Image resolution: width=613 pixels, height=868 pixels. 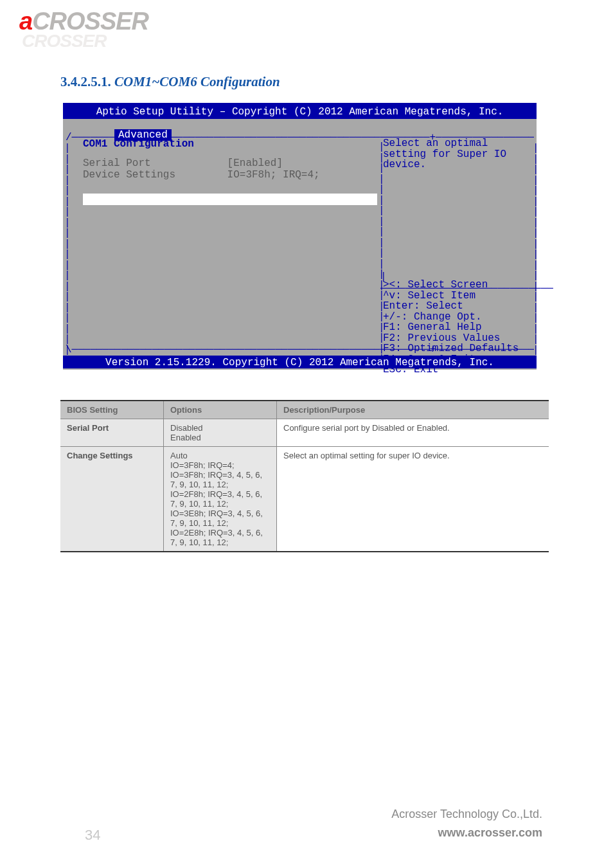 What do you see at coordinates (112, 433) in the screenshot?
I see `cell-setting-serial-port: Serial Port` at bounding box center [112, 433].